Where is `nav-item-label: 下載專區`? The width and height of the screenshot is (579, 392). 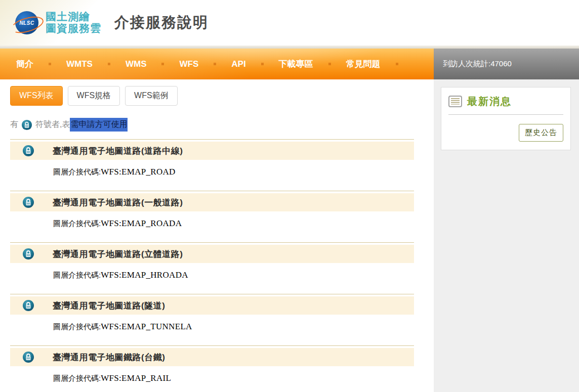
nav-item-label: 下載專區 is located at coordinates (296, 64).